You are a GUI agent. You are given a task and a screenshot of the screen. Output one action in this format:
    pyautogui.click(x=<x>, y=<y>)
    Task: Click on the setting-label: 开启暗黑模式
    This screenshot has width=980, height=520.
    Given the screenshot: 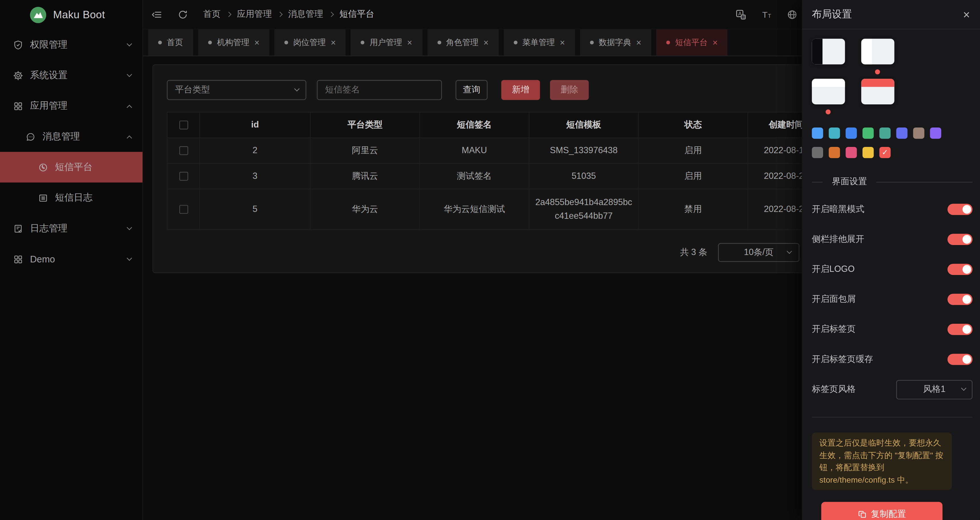 What is the action you would take?
    pyautogui.click(x=838, y=209)
    